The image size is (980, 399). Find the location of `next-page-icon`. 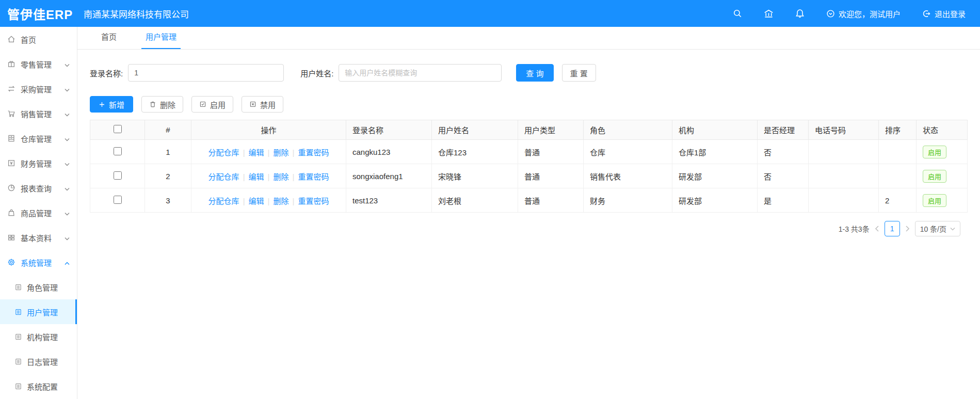

next-page-icon is located at coordinates (907, 229).